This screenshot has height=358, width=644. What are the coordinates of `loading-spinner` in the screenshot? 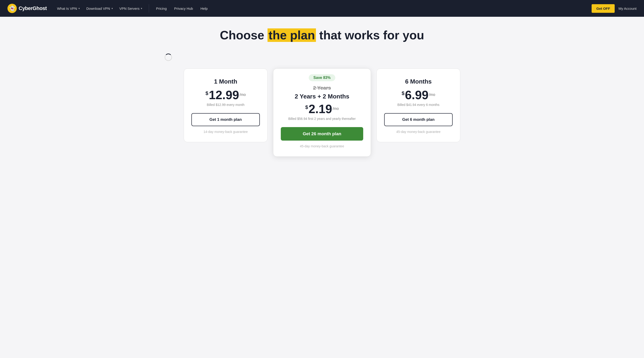 It's located at (168, 57).